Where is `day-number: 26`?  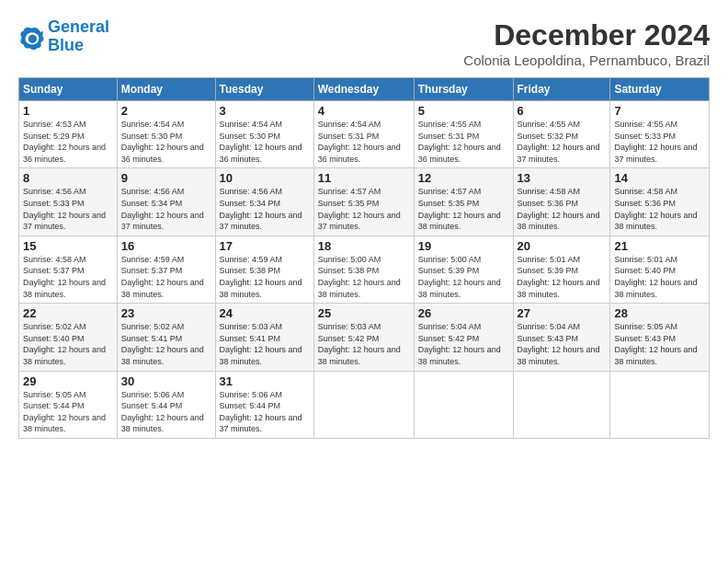
day-number: 26 is located at coordinates (463, 313).